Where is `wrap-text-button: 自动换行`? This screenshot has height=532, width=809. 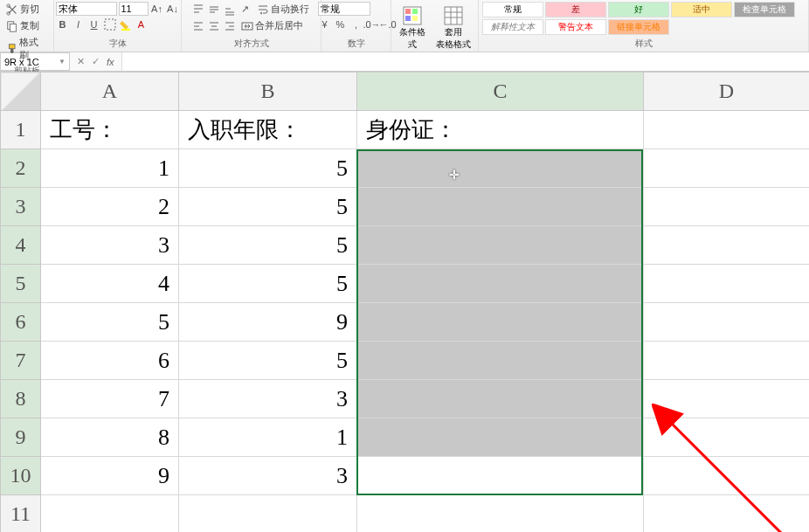 wrap-text-button: 自动换行 is located at coordinates (283, 9).